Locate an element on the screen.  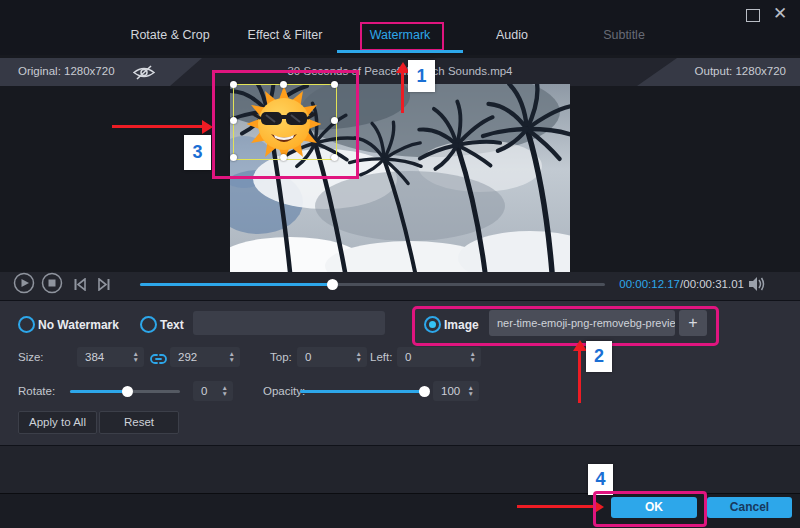
rotate-slider-fill is located at coordinates (99, 392).